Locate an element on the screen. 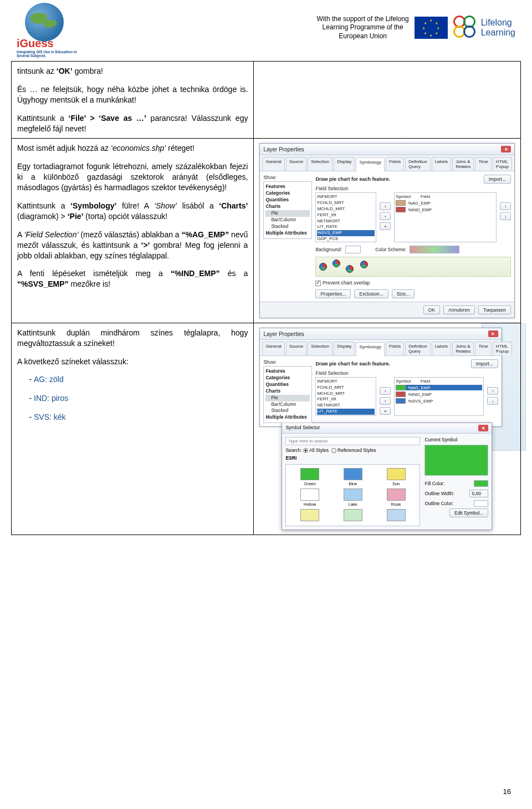  symbol-cell: Green is located at coordinates (310, 477).